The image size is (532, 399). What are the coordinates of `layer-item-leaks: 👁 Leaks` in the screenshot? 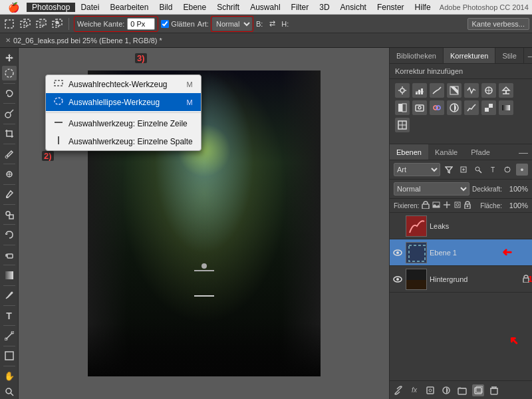 It's located at (461, 226).